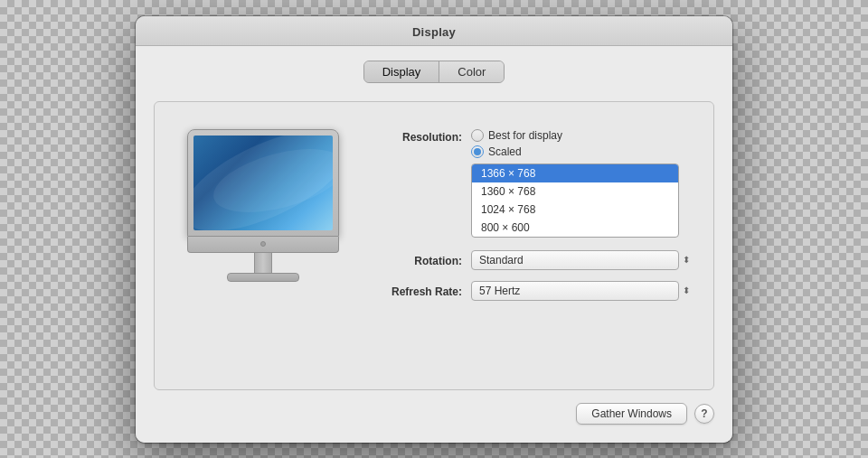 The height and width of the screenshot is (458, 868). I want to click on refresh-rate-label: Refresh Rate:, so click(421, 291).